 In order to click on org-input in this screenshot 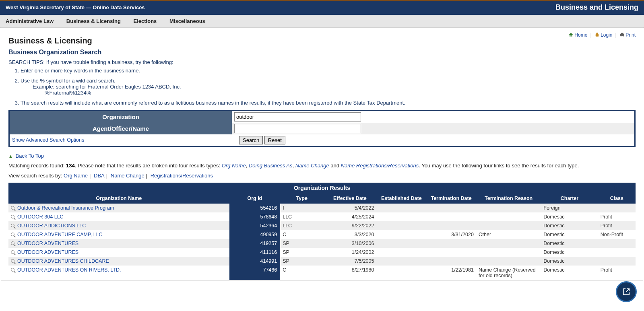, I will do `click(298, 117)`.